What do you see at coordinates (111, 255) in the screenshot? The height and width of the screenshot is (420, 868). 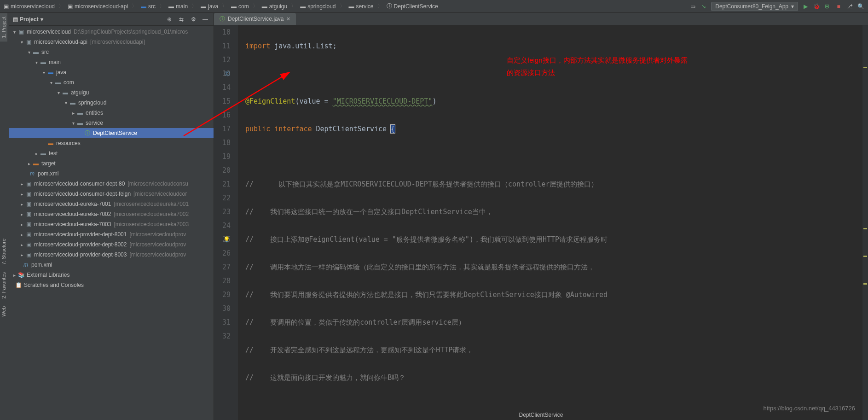 I see `tree-p8003: ▸▣microservicecloud-provider-dept-8003[m…` at bounding box center [111, 255].